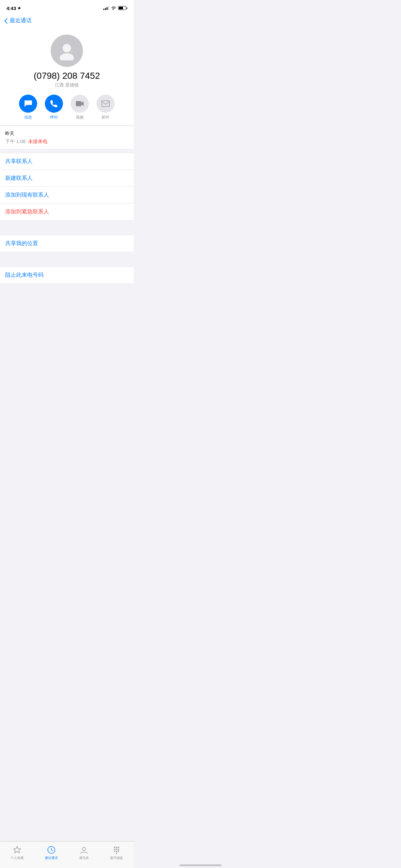 The width and height of the screenshot is (401, 868). Describe the element at coordinates (106, 8) in the screenshot. I see `signal-icon` at that location.